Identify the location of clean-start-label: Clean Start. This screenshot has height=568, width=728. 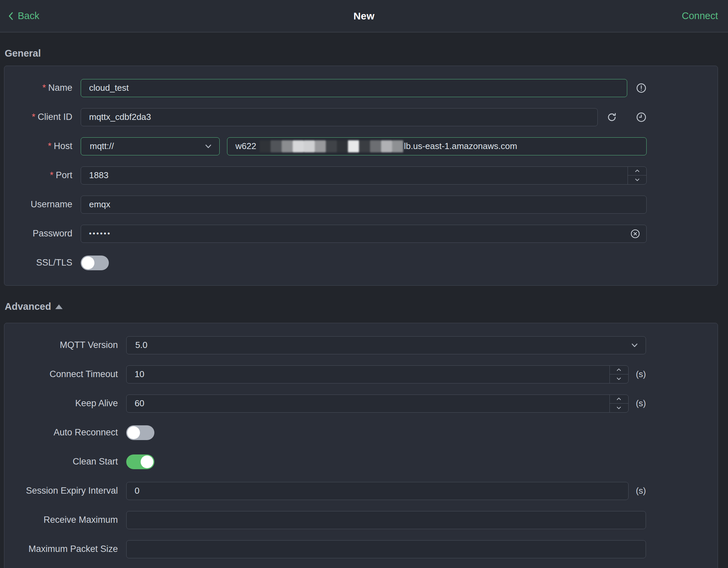
(95, 462).